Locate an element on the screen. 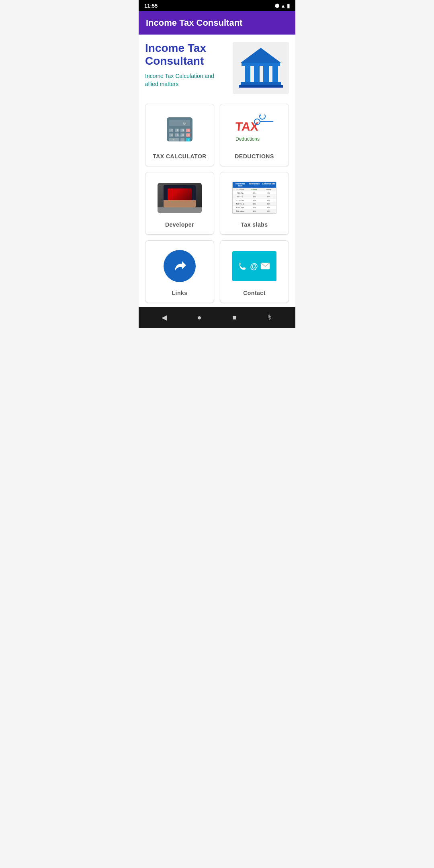 The width and height of the screenshot is (434, 868). svg-text: TAX is located at coordinates (247, 126).